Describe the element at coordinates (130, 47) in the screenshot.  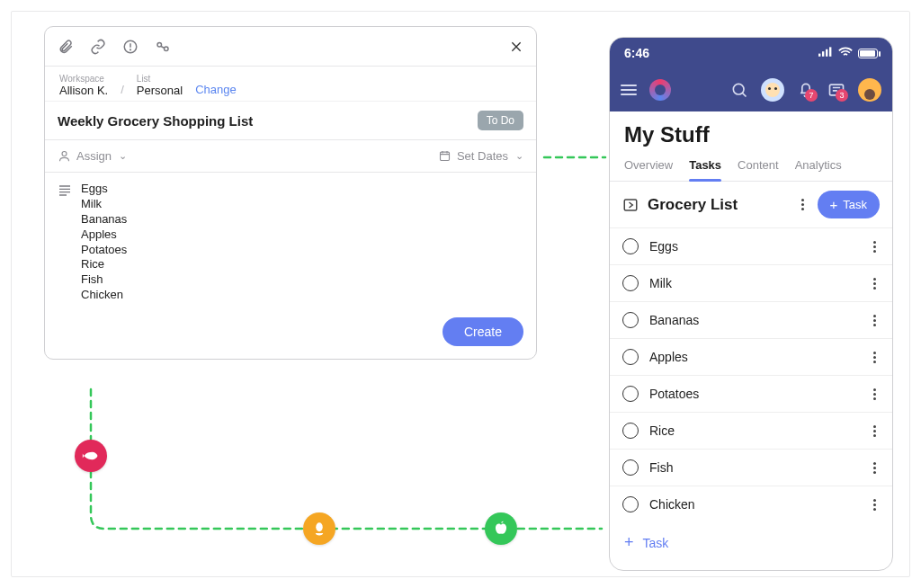
I see `important-icon` at that location.